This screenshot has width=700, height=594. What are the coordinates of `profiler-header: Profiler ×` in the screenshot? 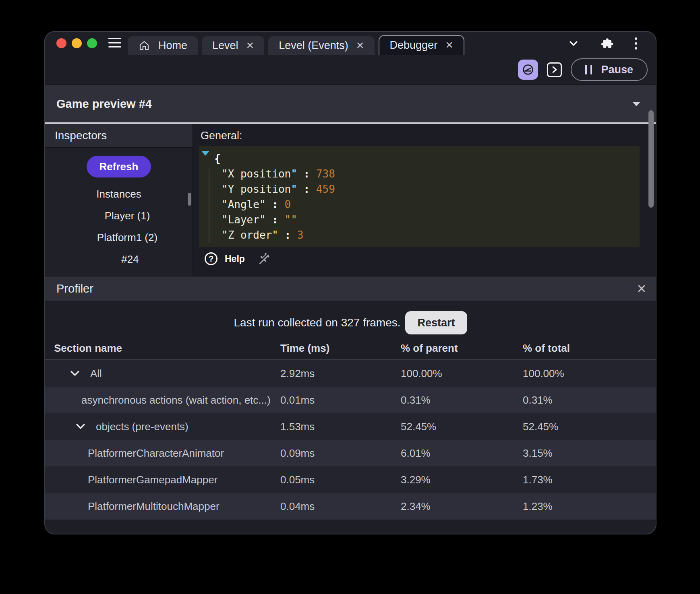 It's located at (350, 288).